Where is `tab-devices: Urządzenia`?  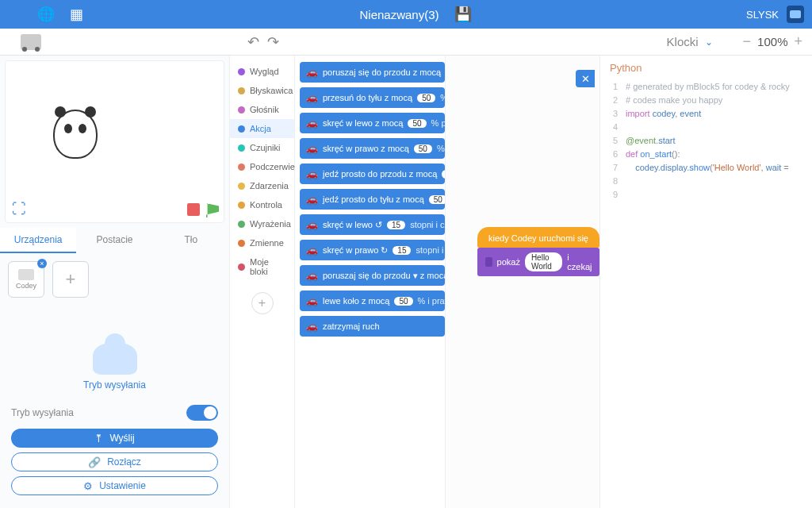
tab-devices: Urządzenia is located at coordinates (38, 241).